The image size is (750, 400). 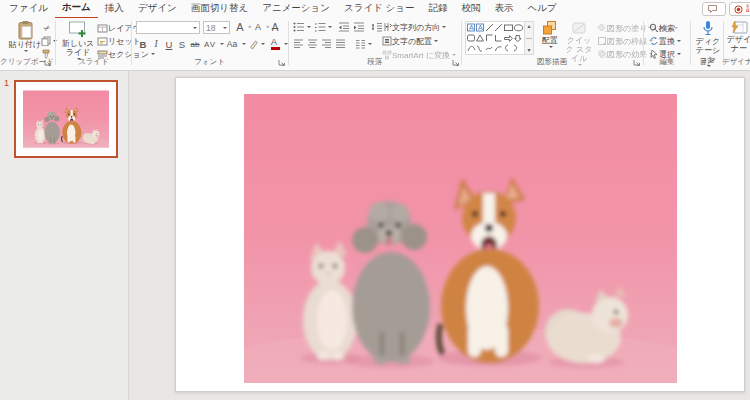 I want to click on record-button: 記録, so click(x=740, y=9).